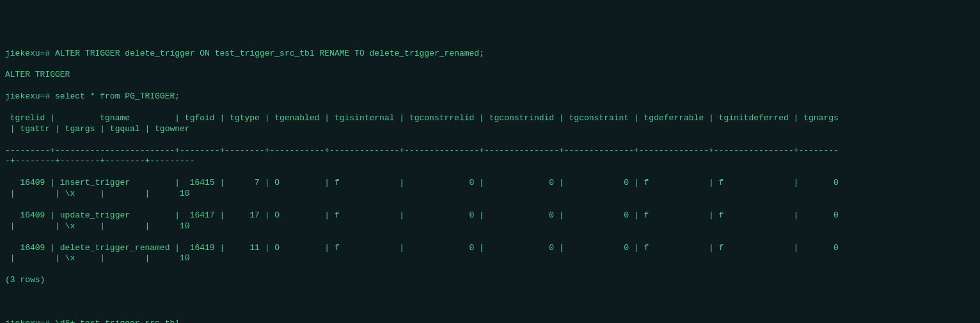  Describe the element at coordinates (270, 54) in the screenshot. I see `command-text: ALTER TRIGGER delete_trigger ON test_tri…` at that location.